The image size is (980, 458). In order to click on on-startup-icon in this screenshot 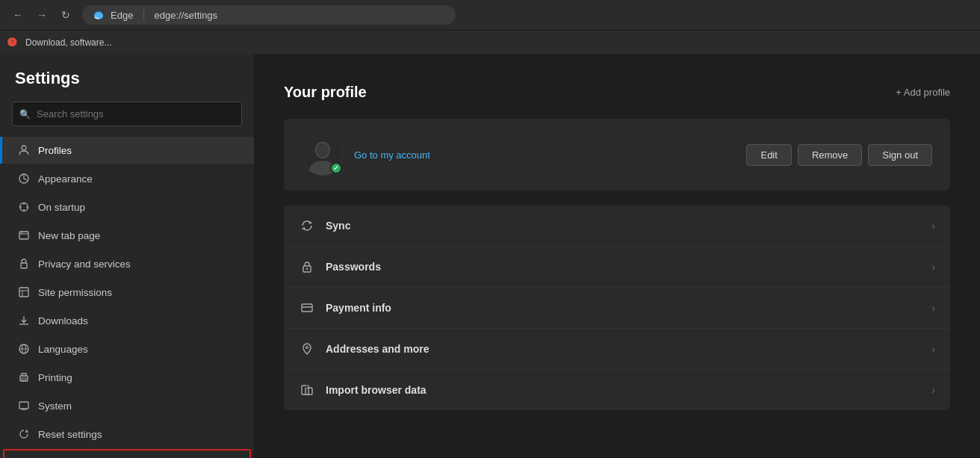, I will do `click(24, 207)`.